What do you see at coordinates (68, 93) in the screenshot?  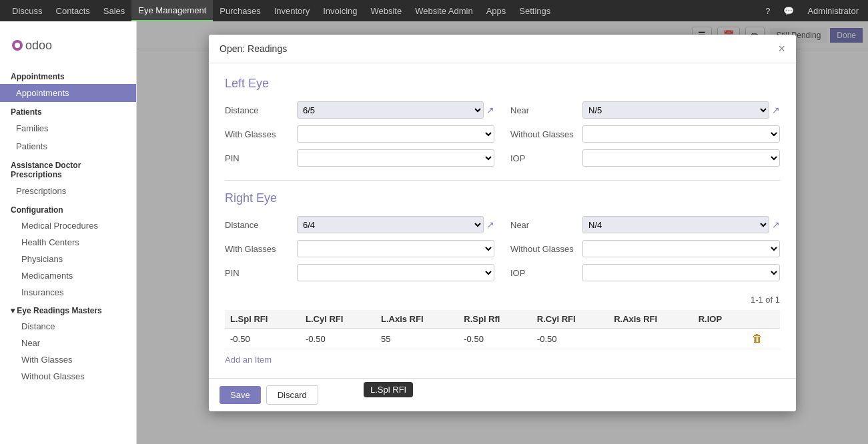 I see `sidebar-item-appointments: Appointments` at bounding box center [68, 93].